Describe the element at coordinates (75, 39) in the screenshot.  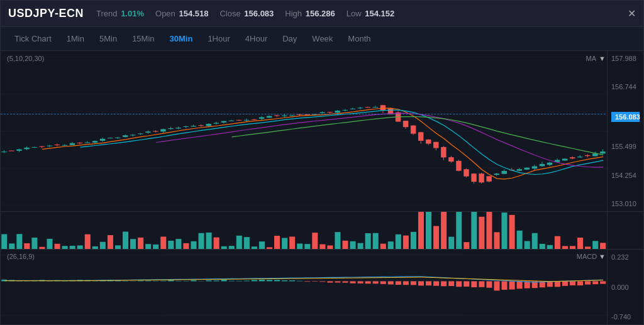
I see `tf-1min: 1Min` at that location.